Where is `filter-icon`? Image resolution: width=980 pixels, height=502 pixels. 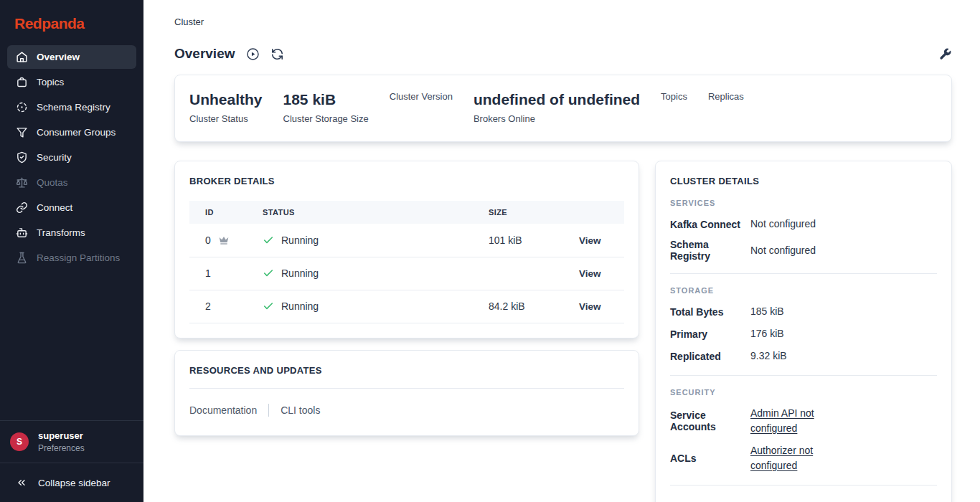 filter-icon is located at coordinates (22, 132).